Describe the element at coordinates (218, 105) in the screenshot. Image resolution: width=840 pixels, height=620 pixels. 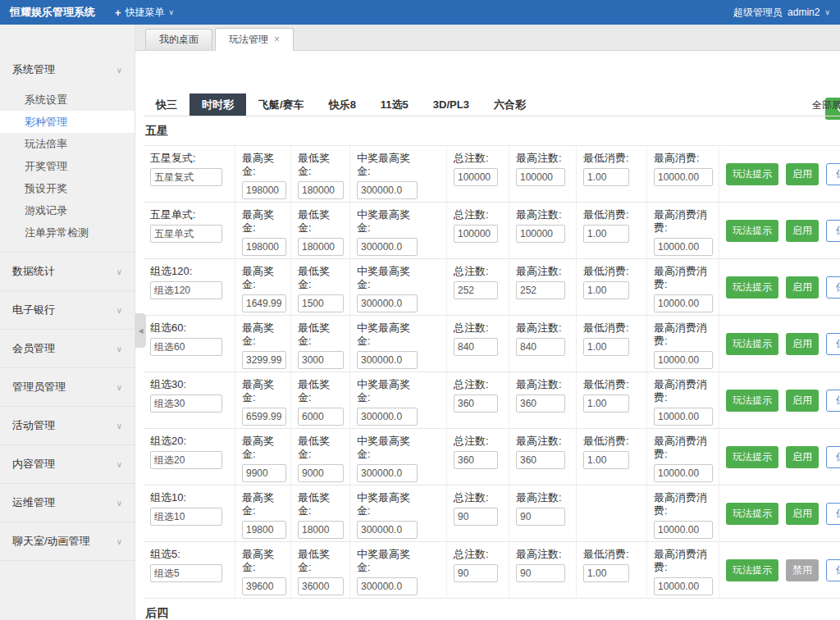
I see `game-tab-1: 时时彩` at that location.